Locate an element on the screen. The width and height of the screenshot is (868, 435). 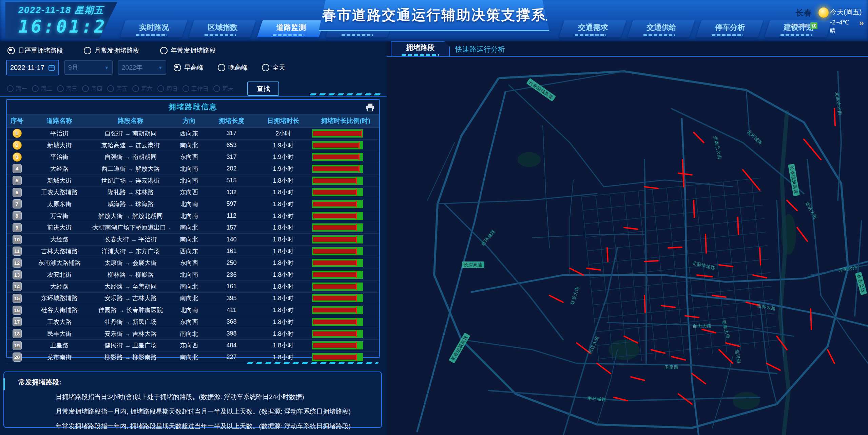
weather-more-icon: » is located at coordinates (862, 23).